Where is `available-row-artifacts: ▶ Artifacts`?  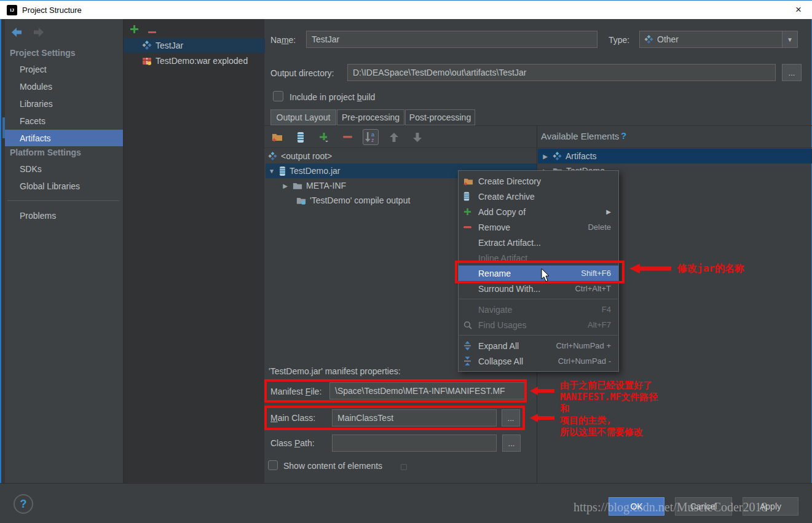 available-row-artifacts: ▶ Artifacts is located at coordinates (675, 156).